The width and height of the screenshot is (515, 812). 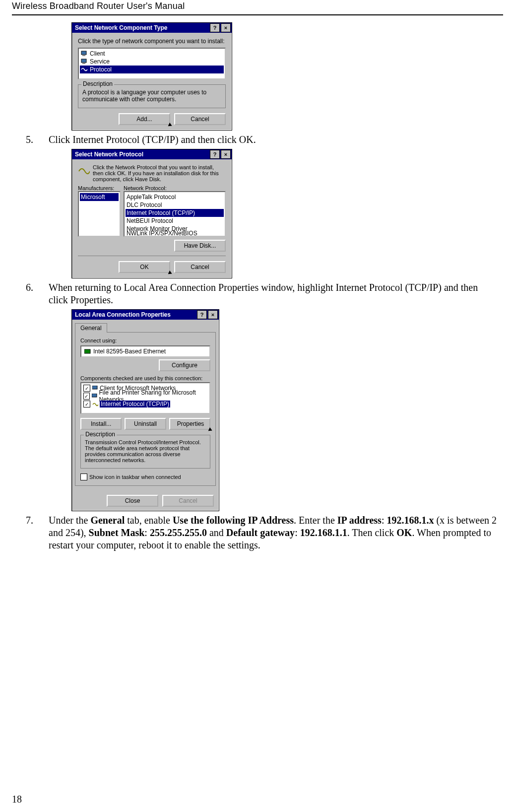 I want to click on adapter-name: Intel 82595-Based Ethernet, so click(x=129, y=351).